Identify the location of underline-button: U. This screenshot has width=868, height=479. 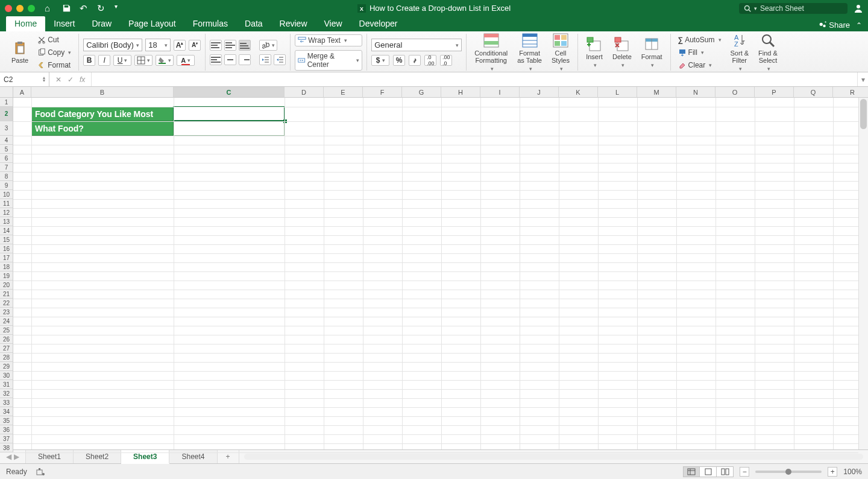
(122, 60).